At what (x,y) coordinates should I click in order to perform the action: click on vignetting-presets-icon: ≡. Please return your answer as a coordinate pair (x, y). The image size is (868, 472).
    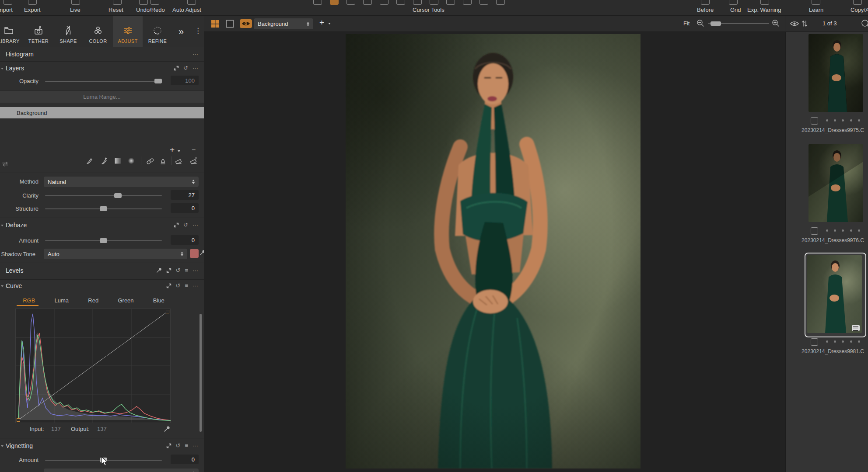
    Looking at the image, I should click on (186, 446).